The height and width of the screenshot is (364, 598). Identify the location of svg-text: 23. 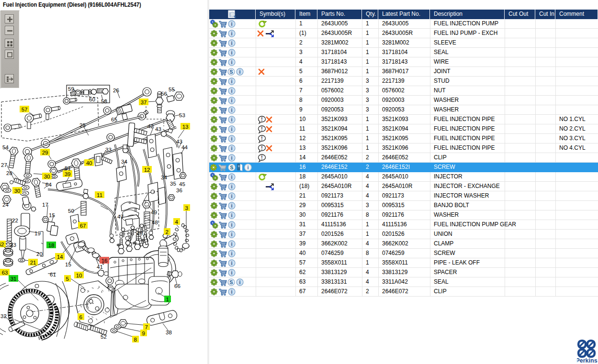
(13, 245).